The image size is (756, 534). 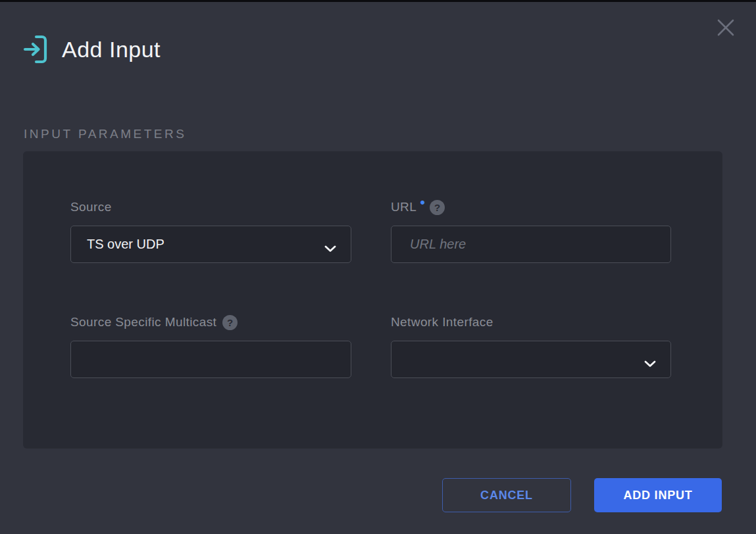 What do you see at coordinates (531, 245) in the screenshot?
I see `url-input` at bounding box center [531, 245].